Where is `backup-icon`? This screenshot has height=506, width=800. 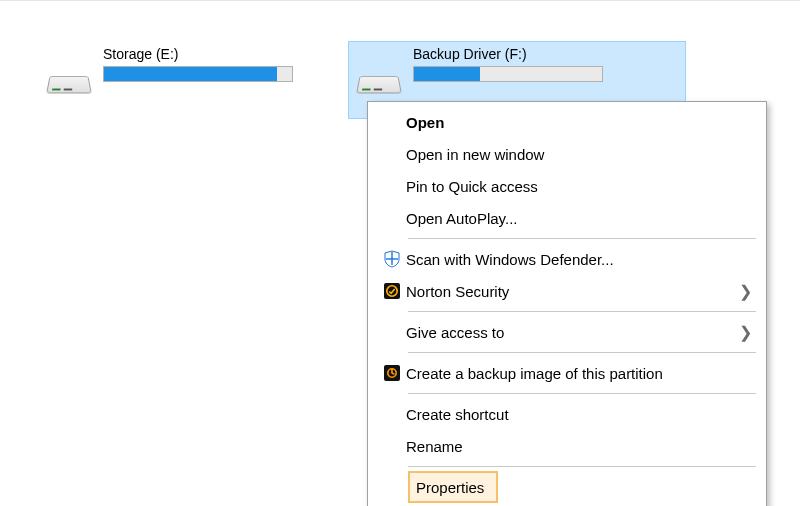
backup-icon is located at coordinates (392, 373).